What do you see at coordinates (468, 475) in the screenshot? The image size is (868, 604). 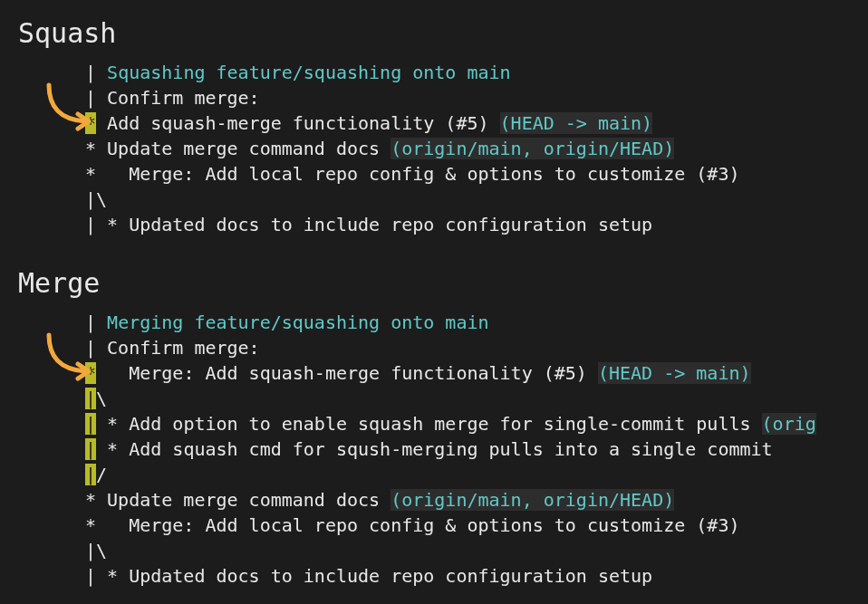 I see `log-line: |/` at bounding box center [468, 475].